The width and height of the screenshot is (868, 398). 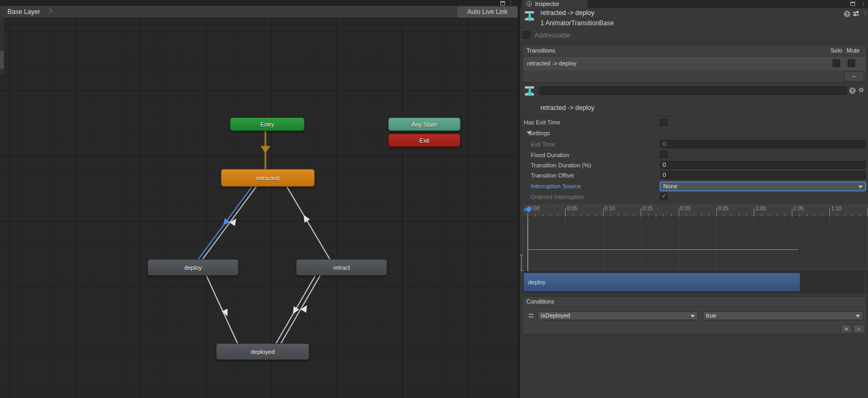 I want to click on interruption-source-label: Interruption Source, so click(x=556, y=186).